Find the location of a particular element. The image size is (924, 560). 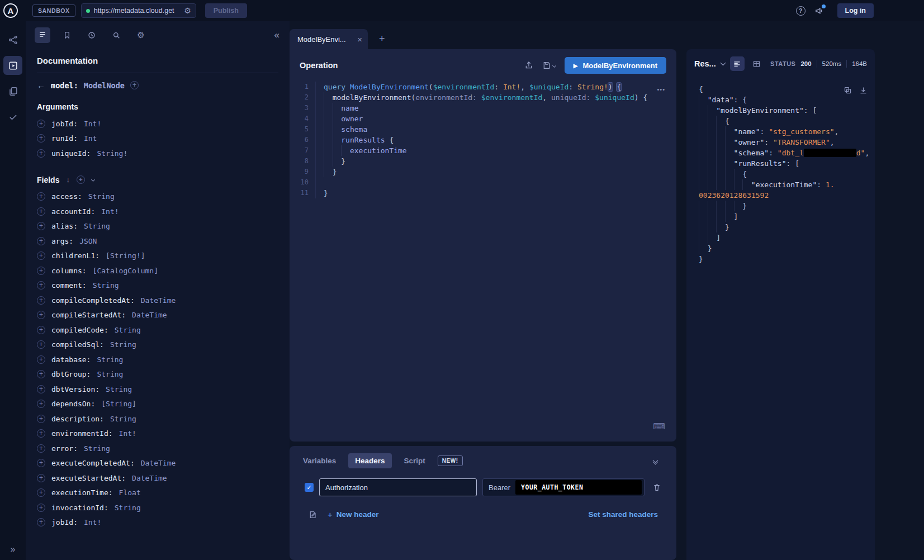

add-type-icon is located at coordinates (134, 85).